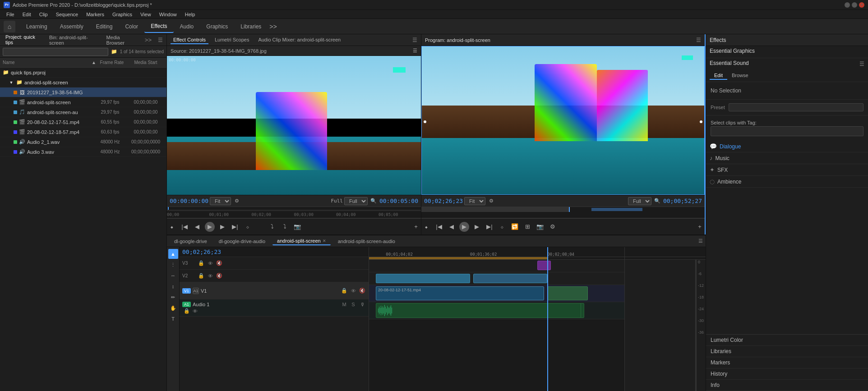 The image size is (868, 391). I want to click on list-item: 🖼 20191227_19-38-54-IMG, so click(83, 92).